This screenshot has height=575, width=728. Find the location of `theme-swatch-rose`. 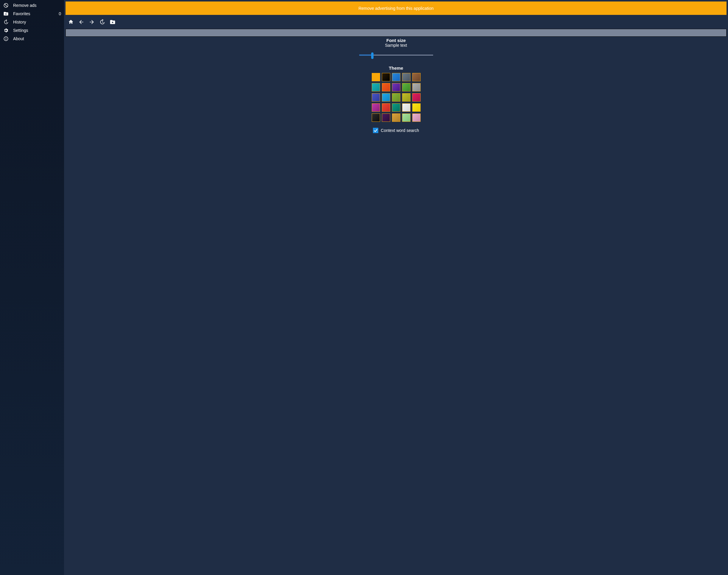

theme-swatch-rose is located at coordinates (416, 118).